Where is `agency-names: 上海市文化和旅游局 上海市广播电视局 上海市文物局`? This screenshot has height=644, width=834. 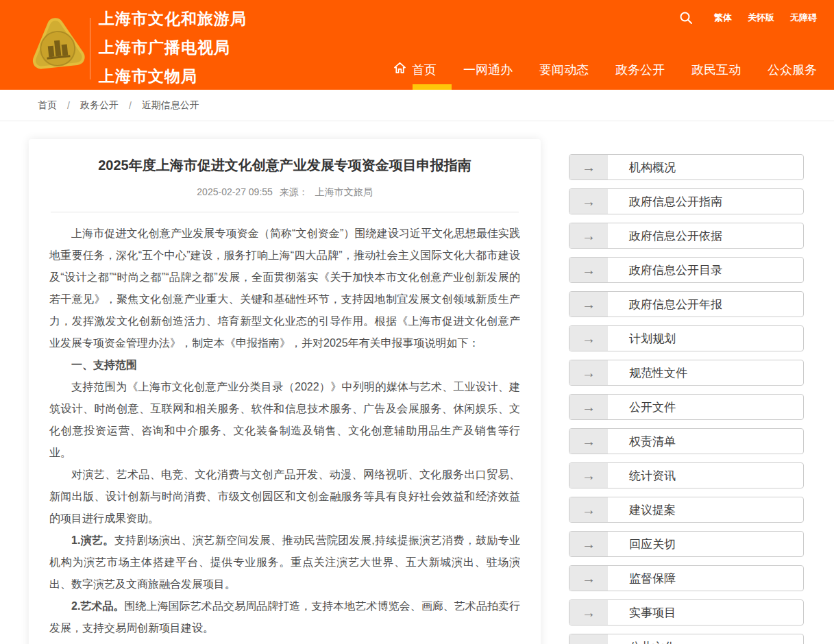
agency-names: 上海市文化和旅游局 上海市广播电视局 上海市文物局 is located at coordinates (173, 48).